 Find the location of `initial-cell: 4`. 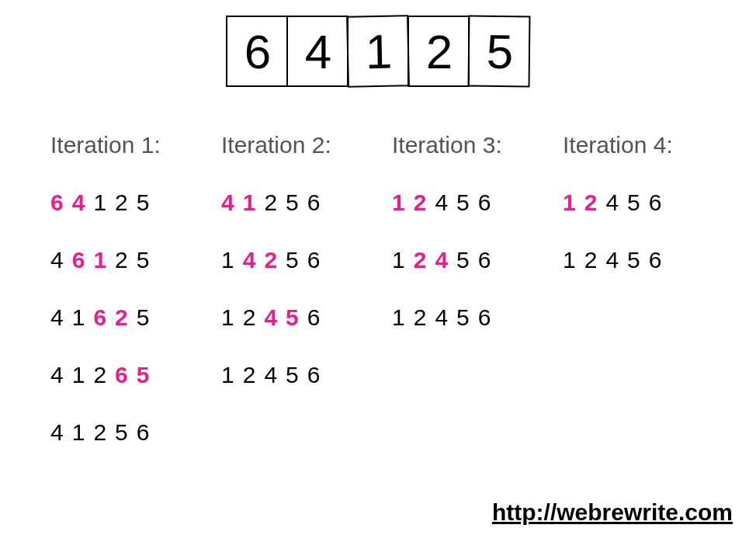

initial-cell: 4 is located at coordinates (317, 51).